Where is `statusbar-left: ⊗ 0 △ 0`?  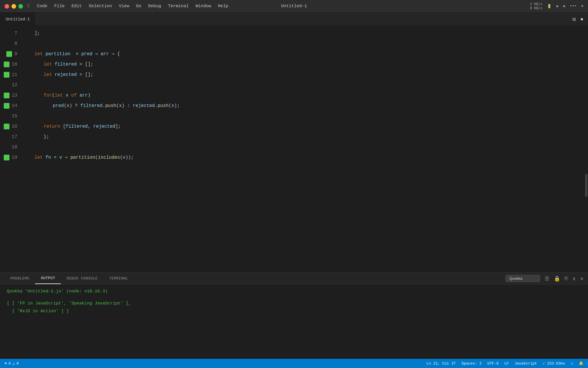 statusbar-left: ⊗ 0 △ 0 is located at coordinates (11, 363).